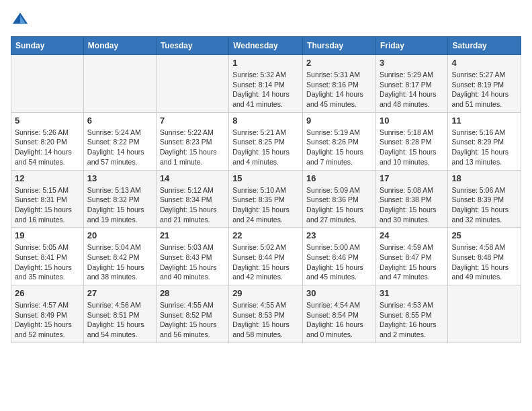  What do you see at coordinates (192, 141) in the screenshot?
I see `calendar-cell: 7Sunrise: 5:22 AMSunset: 8:23 PMDaylight…` at bounding box center [192, 141].